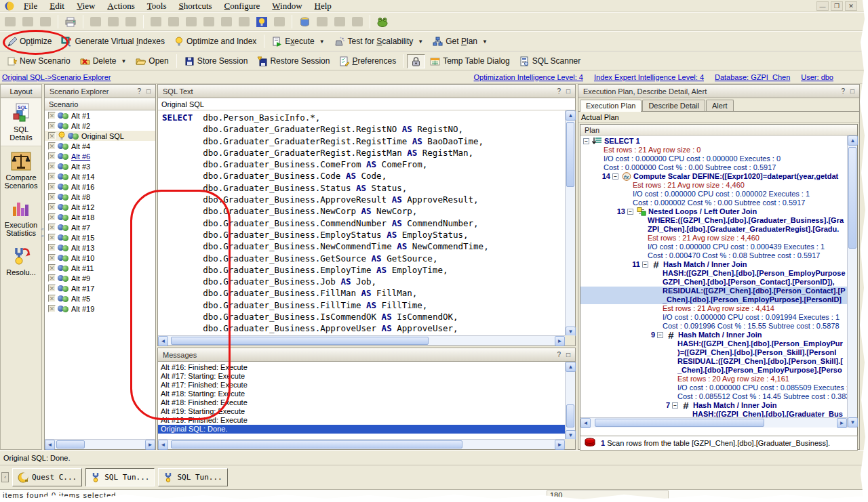 This screenshot has height=502, width=868. Describe the element at coordinates (216, 42) in the screenshot. I see `optimize-and-index-button: Optimize and Index` at that location.